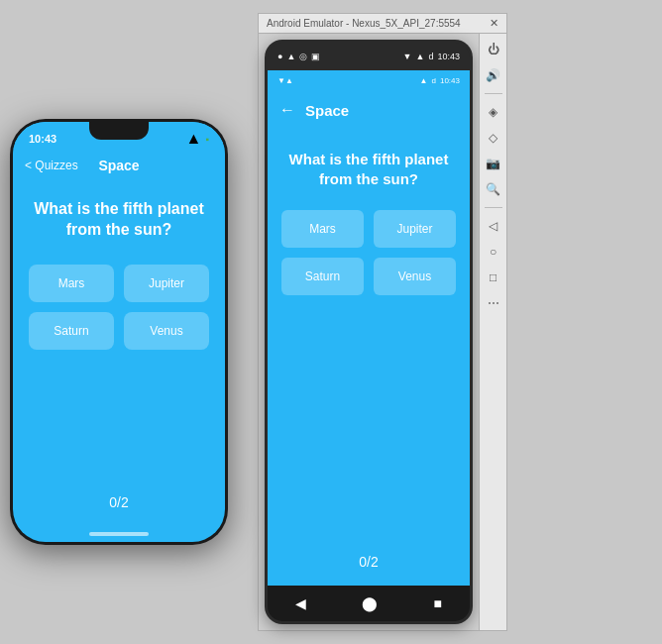  Describe the element at coordinates (71, 283) in the screenshot. I see `ios-answer-mars: Mars` at that location.